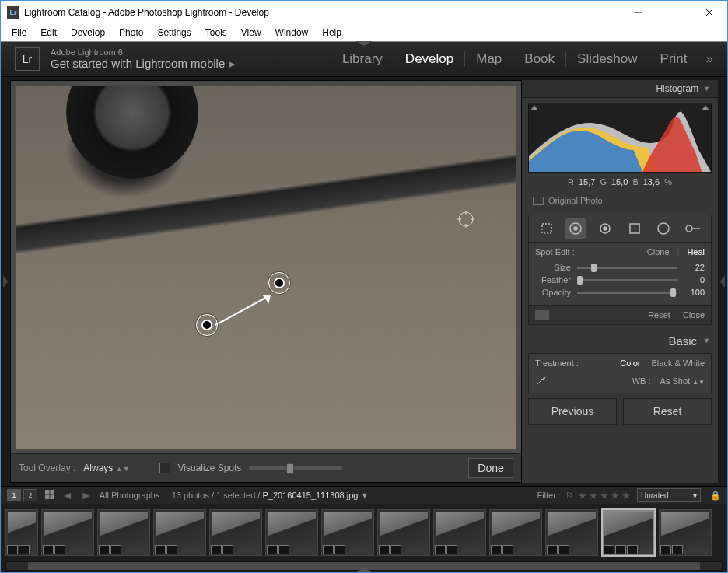  What do you see at coordinates (627, 292) in the screenshot?
I see `opacity-slider` at bounding box center [627, 292].